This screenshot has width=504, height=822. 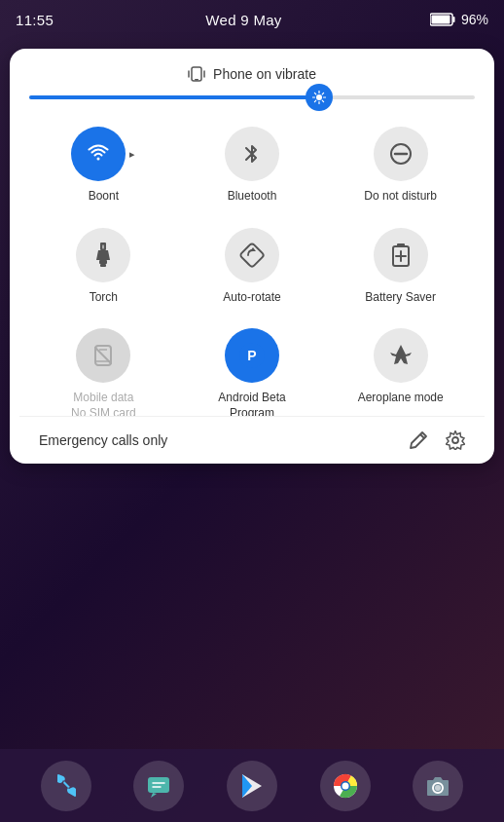 I want to click on tile-mobile-data: Mobile dataNo SIM card, so click(x=103, y=374).